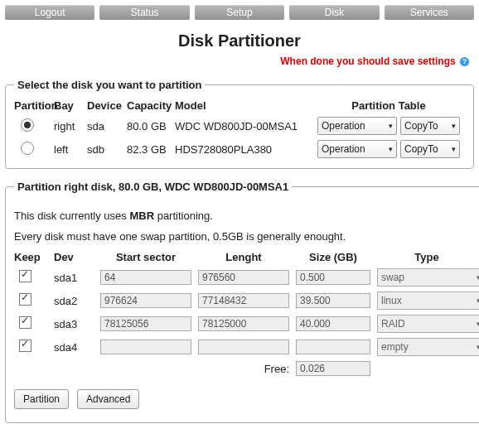 Image resolution: width=479 pixels, height=448 pixels. What do you see at coordinates (108, 399) in the screenshot?
I see `advanced-button: Advanced` at bounding box center [108, 399].